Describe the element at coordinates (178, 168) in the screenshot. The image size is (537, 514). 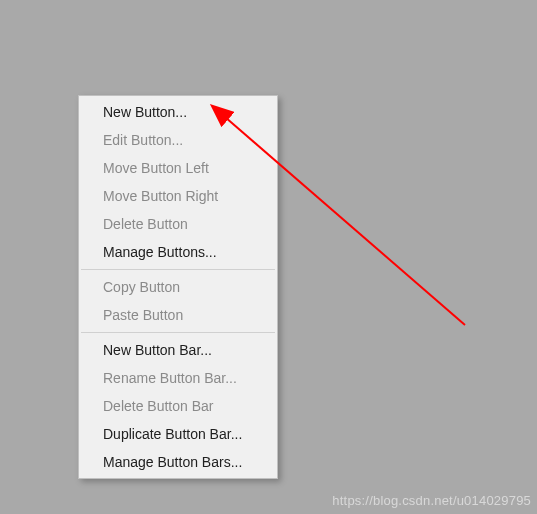
I see `menu-item-move-left: Move Button Left` at that location.